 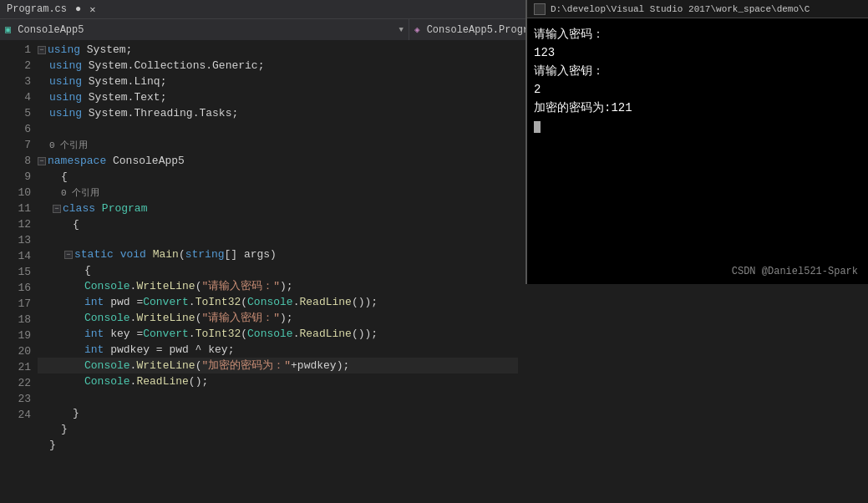 I want to click on method-label: ConsoleApp5.Program, so click(x=485, y=30).